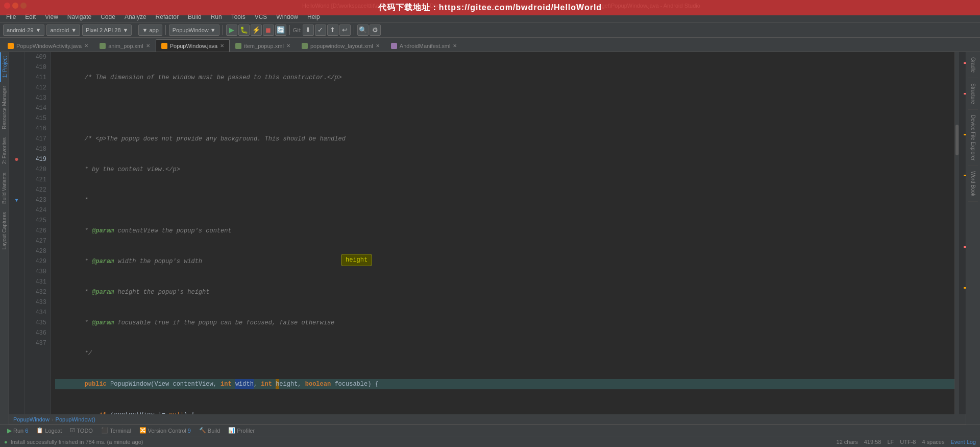 The image size is (980, 447). Describe the element at coordinates (256, 30) in the screenshot. I see `toolbar-actions: ▶ 🐛 ⚡ ◼ 🔄` at that location.